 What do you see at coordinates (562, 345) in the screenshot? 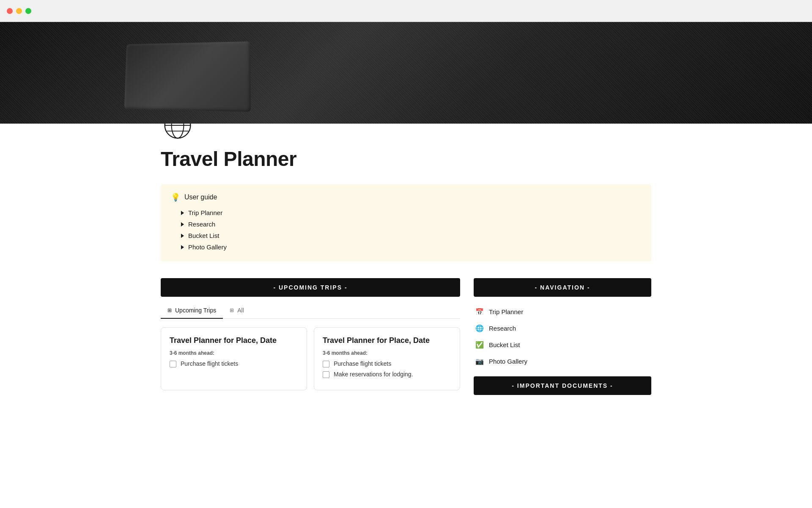
I see `nav-item-bucket-list: ✅ Bucket List` at bounding box center [562, 345].